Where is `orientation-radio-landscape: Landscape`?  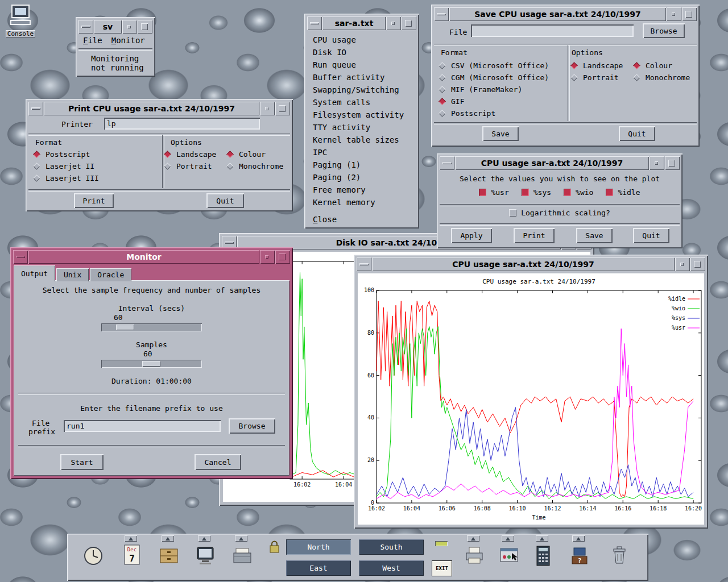 orientation-radio-landscape: Landscape is located at coordinates (597, 66).